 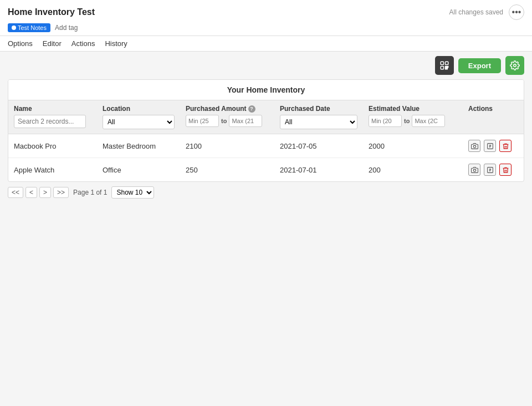 What do you see at coordinates (266, 18) in the screenshot?
I see `top-bar: Home Inventory Test All changes saved ••…` at bounding box center [266, 18].